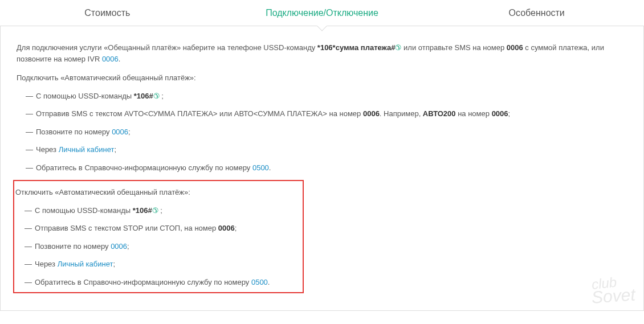  Describe the element at coordinates (111, 59) in the screenshot. I see `ivr-link: 0006` at that location.